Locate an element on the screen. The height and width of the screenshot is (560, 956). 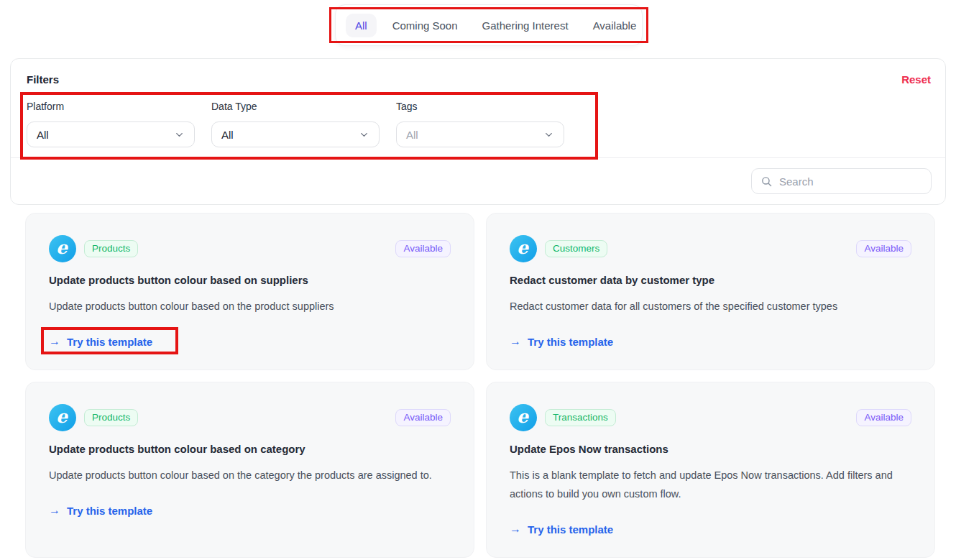
category-badge: Transactions is located at coordinates (581, 418).